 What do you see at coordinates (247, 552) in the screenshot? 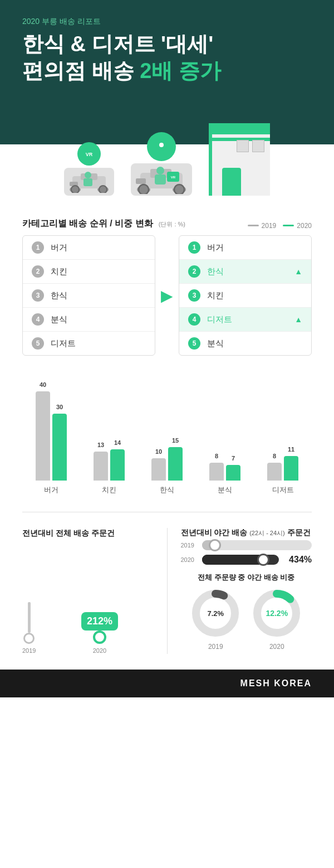
I see `progress-bars: 2019 2020 434%` at bounding box center [247, 552].